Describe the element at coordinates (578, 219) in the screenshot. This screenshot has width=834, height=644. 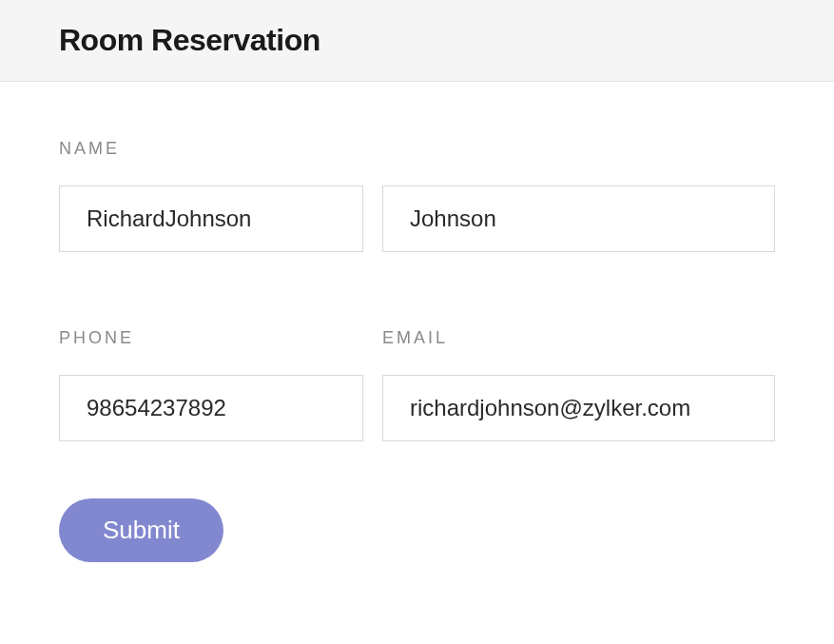
I see `last-name-field` at that location.